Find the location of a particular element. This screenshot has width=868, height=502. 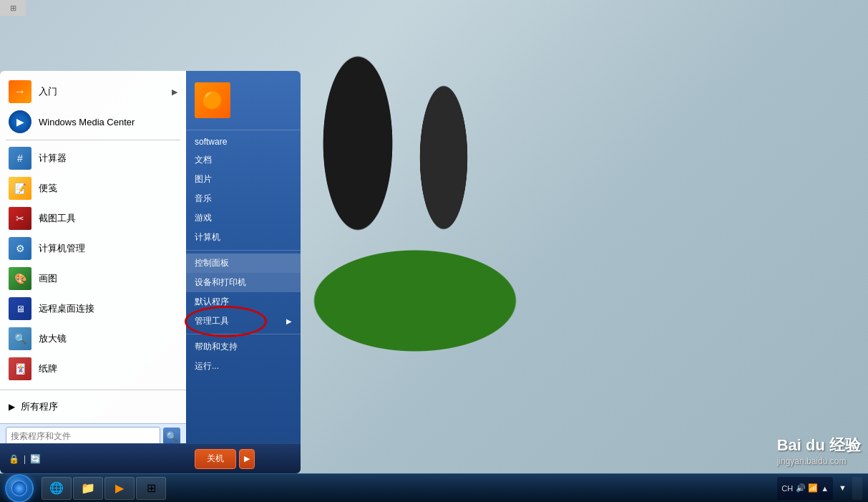

shutdown-button: 关机 is located at coordinates (215, 459).